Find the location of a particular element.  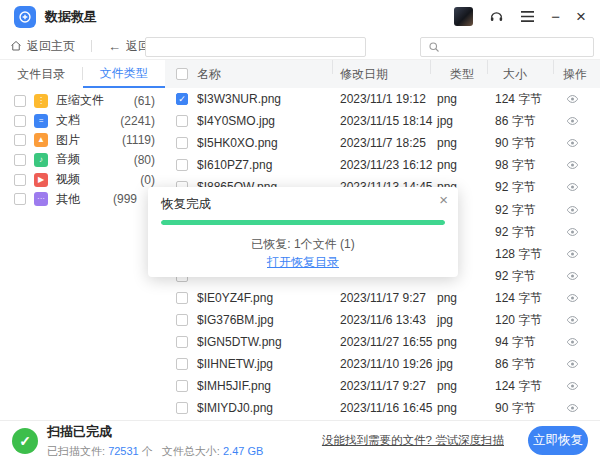

file-type-item: ♪音频(80) is located at coordinates (82, 160).